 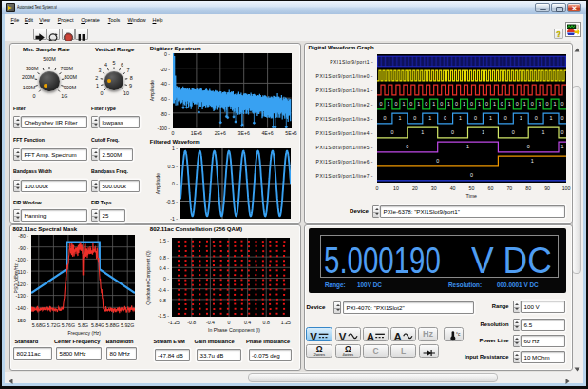 I want to click on svg-text: °c, so click(x=458, y=333).